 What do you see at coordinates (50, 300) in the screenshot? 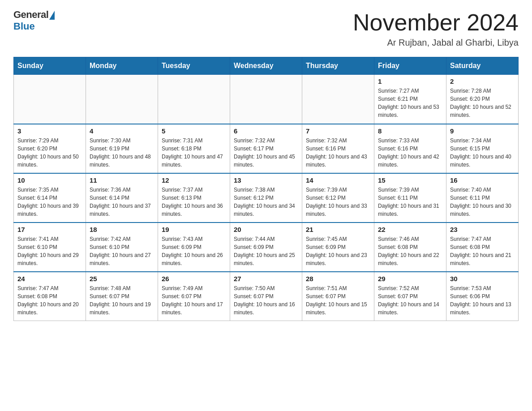
I see `day-info: Sunrise: 7:47 AMSunset: 6:08 PMDaylight:…` at bounding box center [50, 300].